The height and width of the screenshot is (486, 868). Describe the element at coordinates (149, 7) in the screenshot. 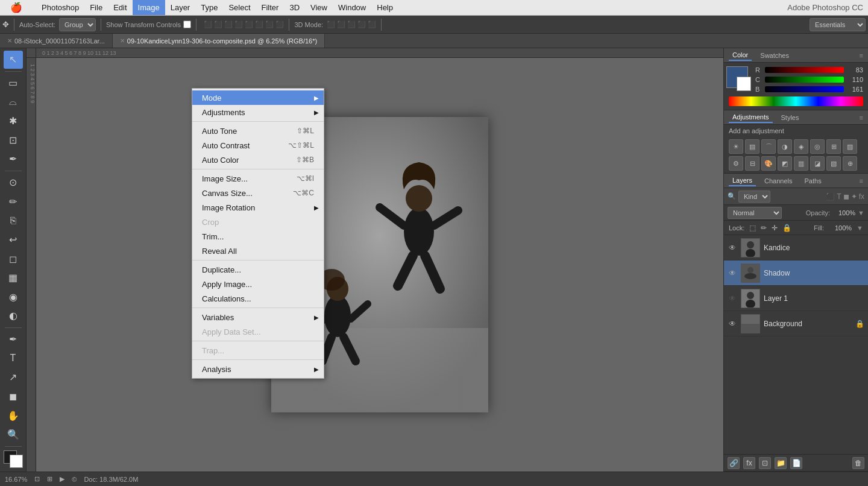

I see `menu-image: Image` at that location.